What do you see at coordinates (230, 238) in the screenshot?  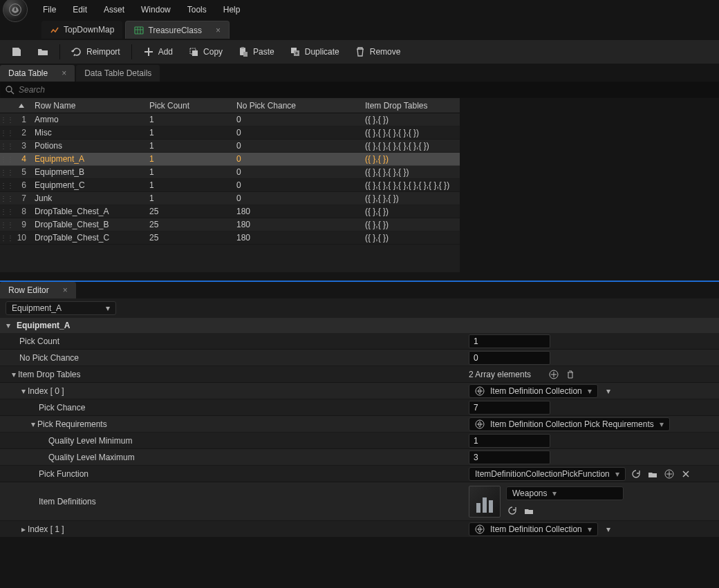 I see `table-row: ⋮⋮10DropTable_Chest_C25180({ },{ })` at bounding box center [230, 238].